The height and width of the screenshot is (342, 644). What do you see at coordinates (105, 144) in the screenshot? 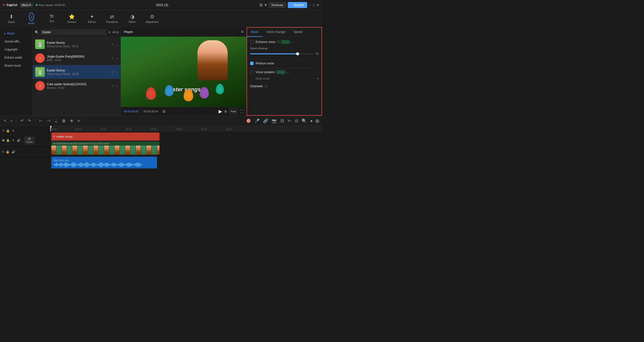
I see `file-info-clip: 0e19d35a380a65f4ae4073e59b8a3c70.png 00:…` at bounding box center [105, 144].